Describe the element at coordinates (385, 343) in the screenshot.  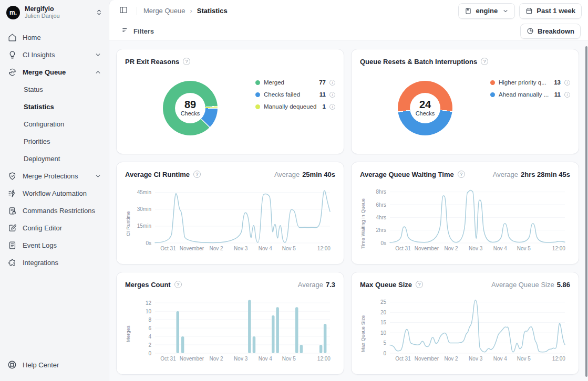
I see `svg-text: 5` at that location.